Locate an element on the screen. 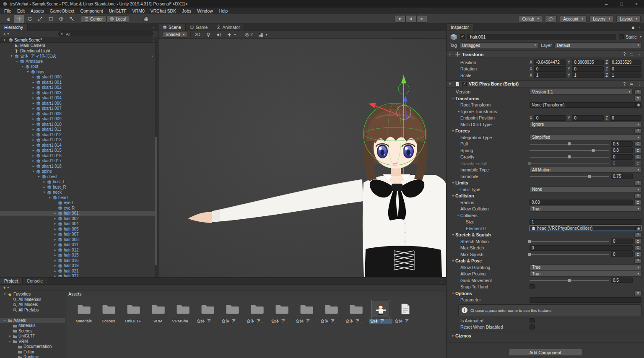 The image size is (644, 358). hierarchy-item: ▸skart1.013 is located at coordinates (79, 140).